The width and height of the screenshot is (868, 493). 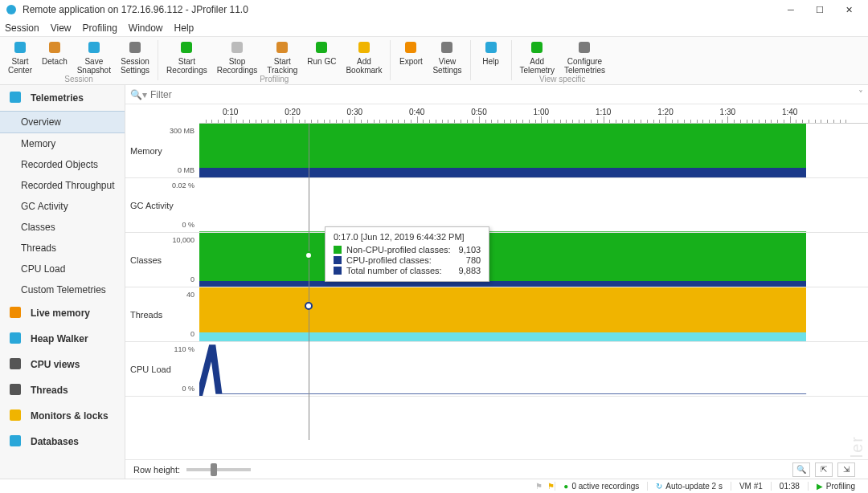 I want to click on chart-classes, so click(x=526, y=260).